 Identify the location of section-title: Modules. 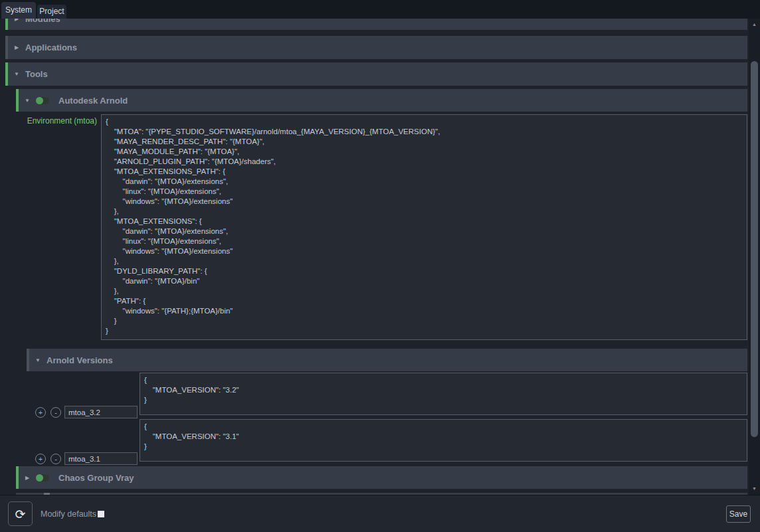
(43, 21).